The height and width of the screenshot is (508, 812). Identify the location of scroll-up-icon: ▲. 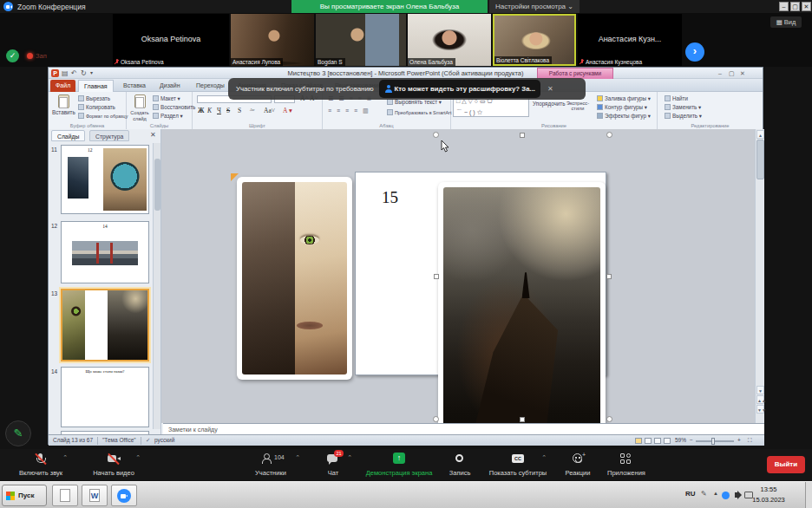
(760, 134).